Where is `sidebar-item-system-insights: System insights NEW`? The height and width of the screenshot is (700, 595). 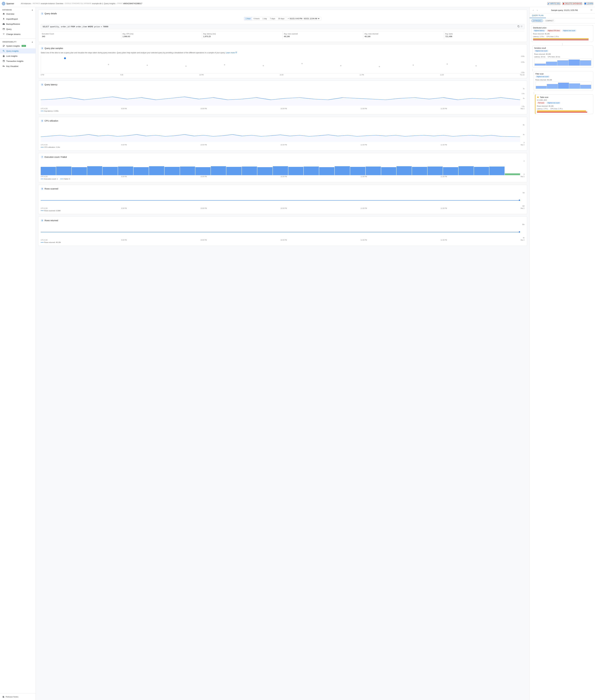
sidebar-item-system-insights: System insights NEW is located at coordinates (18, 46).